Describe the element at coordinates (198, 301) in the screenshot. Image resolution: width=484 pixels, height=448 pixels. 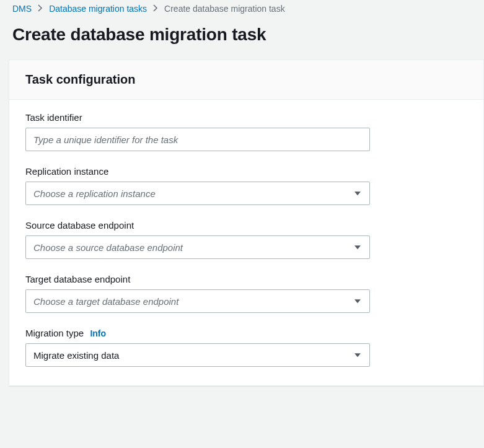
I see `target-endpoint-select: Choose a target database endpoint` at that location.